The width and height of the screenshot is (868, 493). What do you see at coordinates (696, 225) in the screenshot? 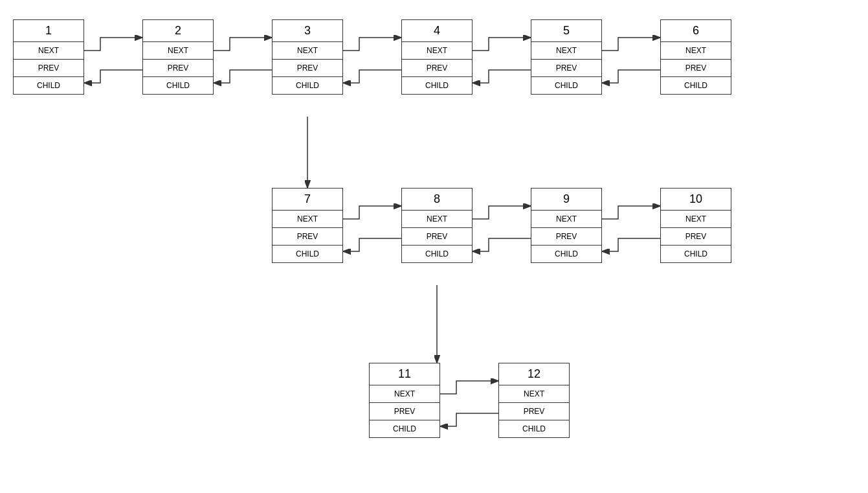
I see `node-10: 10NEXTPREVCHILD` at bounding box center [696, 225].